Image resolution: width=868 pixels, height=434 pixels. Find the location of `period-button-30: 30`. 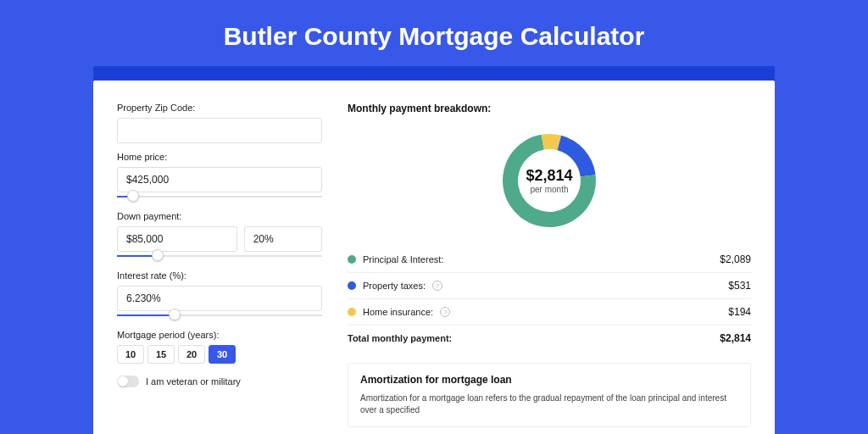

period-button-30: 30 is located at coordinates (222, 354).